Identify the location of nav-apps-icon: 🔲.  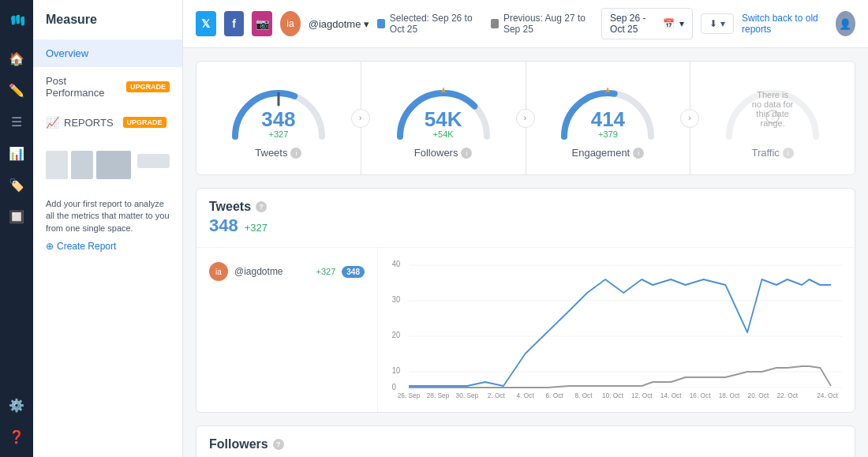
(17, 216).